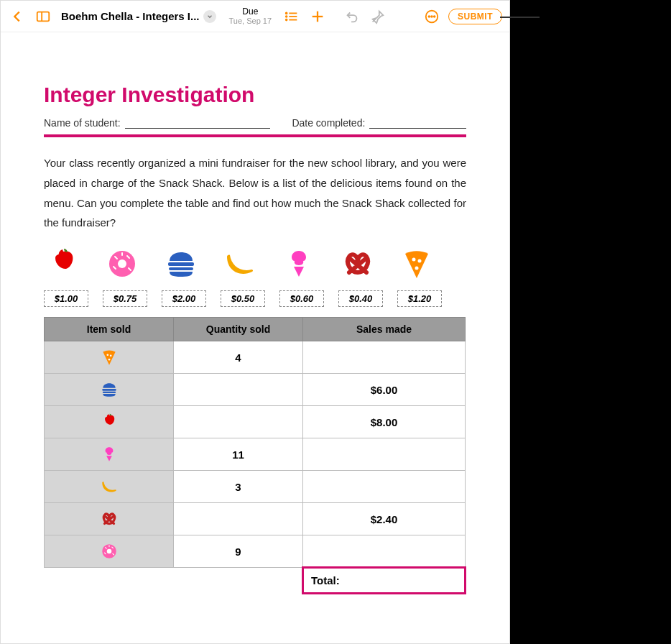 The height and width of the screenshot is (644, 671). What do you see at coordinates (240, 264) in the screenshot?
I see `banana-icon` at bounding box center [240, 264].